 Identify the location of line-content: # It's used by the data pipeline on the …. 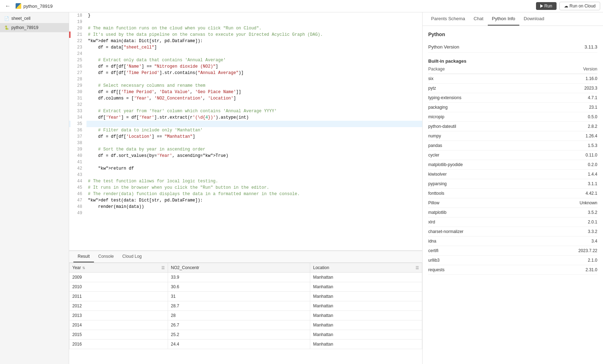
(255, 35).